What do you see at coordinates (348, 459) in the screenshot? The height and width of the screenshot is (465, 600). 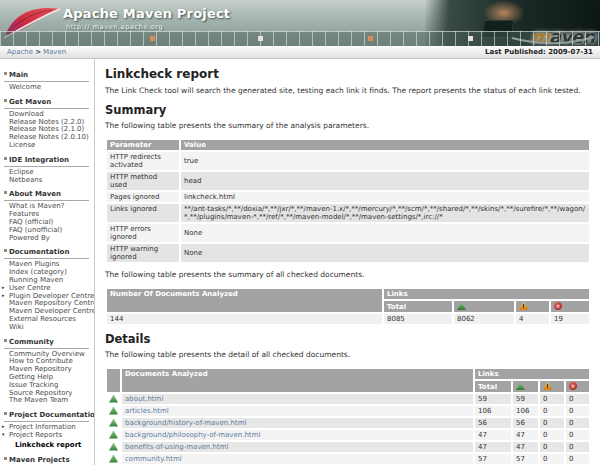 I see `document-row: community.html 57 57 0 0` at bounding box center [348, 459].